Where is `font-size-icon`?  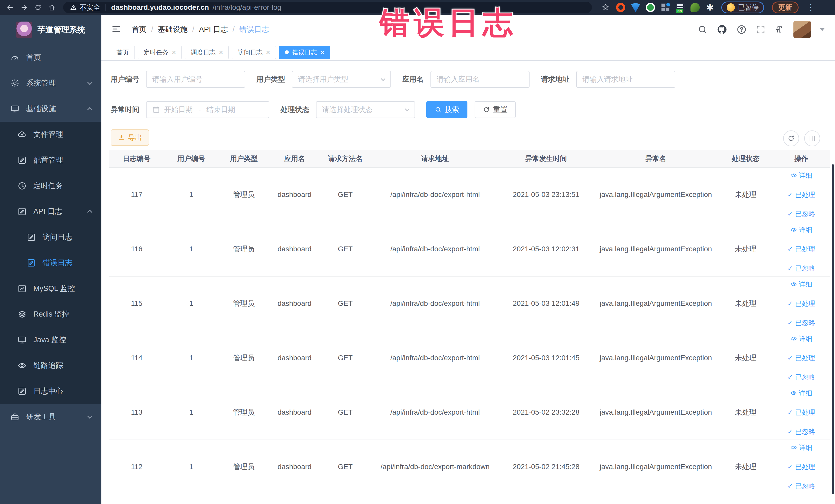 font-size-icon is located at coordinates (779, 29).